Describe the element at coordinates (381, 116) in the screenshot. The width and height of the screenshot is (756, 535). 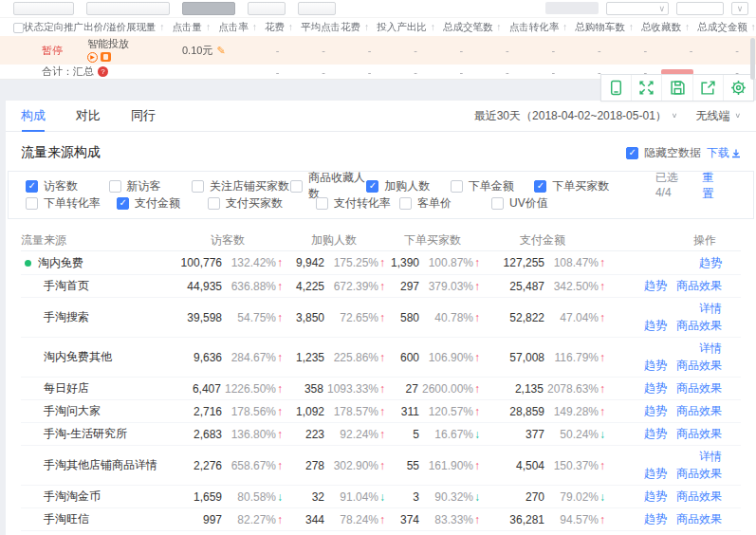
I see `tabs-bar: 构成 对比 同行 最近30天（2018-04-02~2018-05-01） ∨ …` at that location.